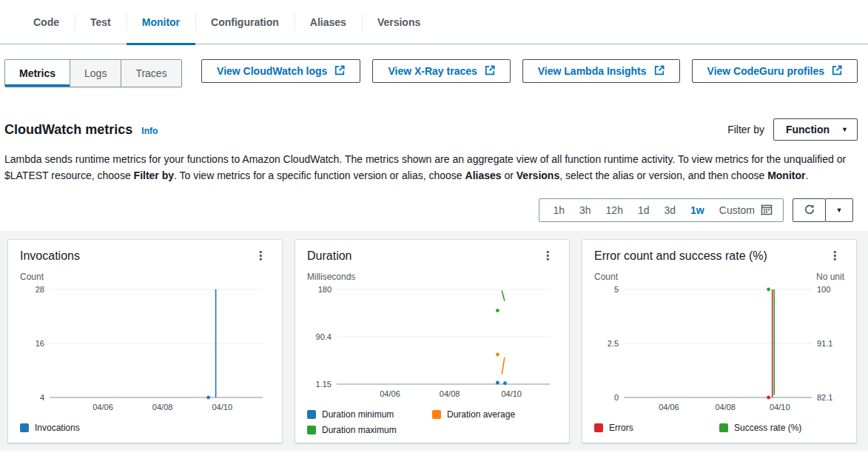 This screenshot has width=868, height=470. I want to click on time-range-12h: 12h, so click(614, 210).